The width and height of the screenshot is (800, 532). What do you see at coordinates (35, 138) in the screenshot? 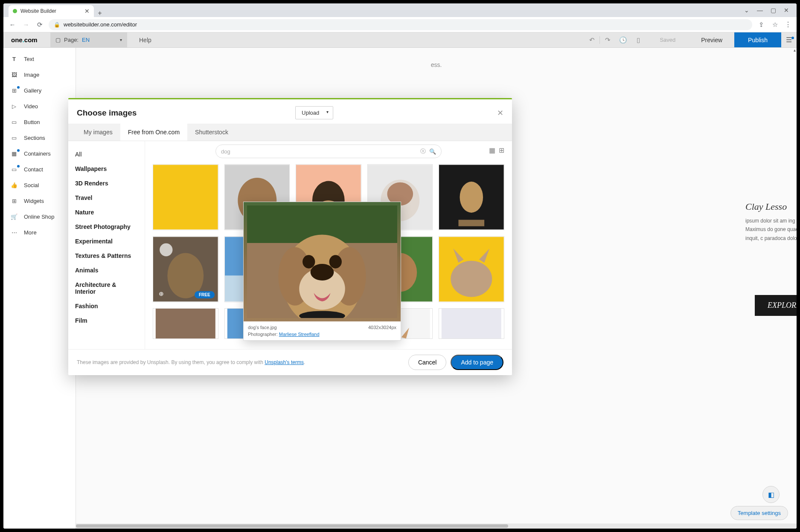
I see `sidebar-item-label: Sections` at bounding box center [35, 138].